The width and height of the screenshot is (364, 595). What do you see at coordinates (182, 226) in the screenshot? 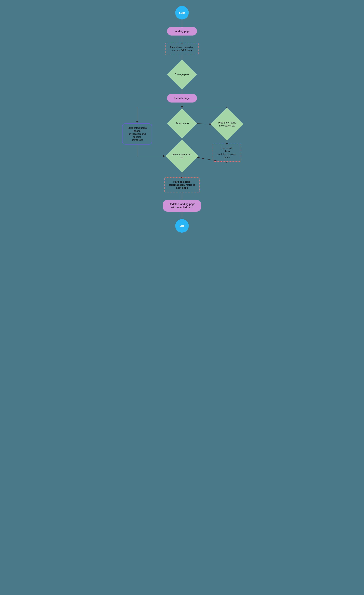
I see `end-node: End` at bounding box center [182, 226].